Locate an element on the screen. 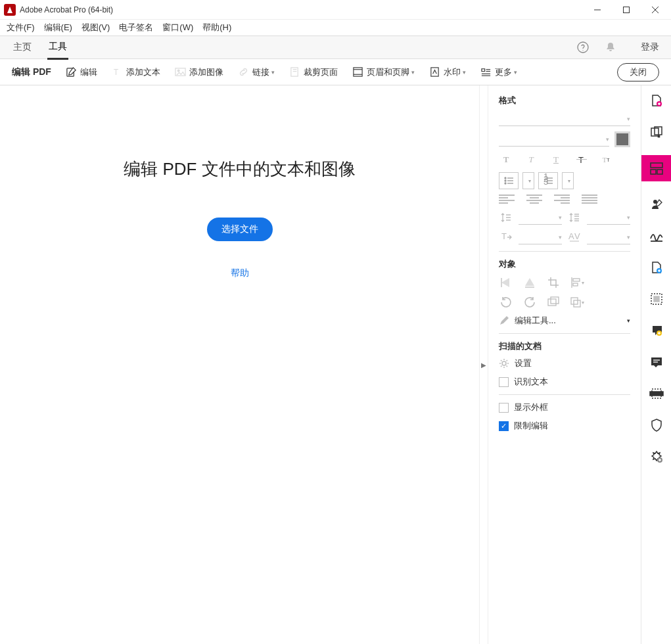 This screenshot has width=671, height=644. tool-protect-icon is located at coordinates (657, 425).